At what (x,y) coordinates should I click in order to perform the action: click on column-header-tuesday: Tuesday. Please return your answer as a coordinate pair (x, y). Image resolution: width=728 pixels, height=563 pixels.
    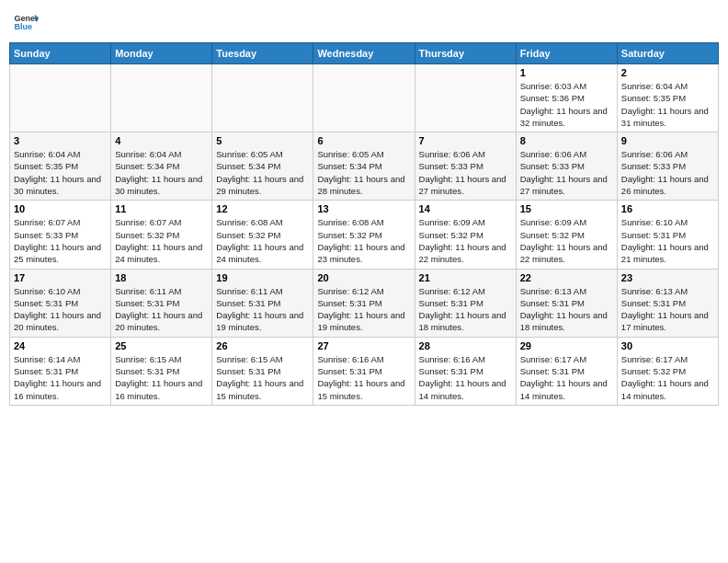
    Looking at the image, I should click on (263, 53).